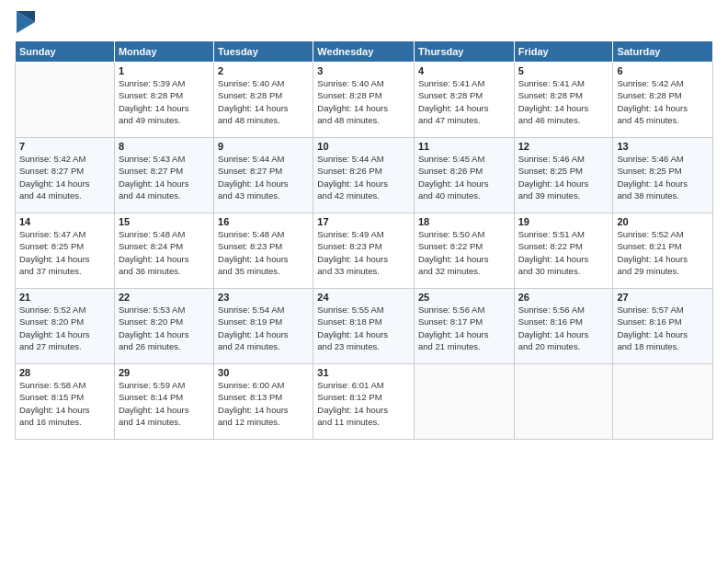 The height and width of the screenshot is (563, 728). Describe the element at coordinates (364, 52) in the screenshot. I see `calendar-header-wednesday: Wednesday` at that location.